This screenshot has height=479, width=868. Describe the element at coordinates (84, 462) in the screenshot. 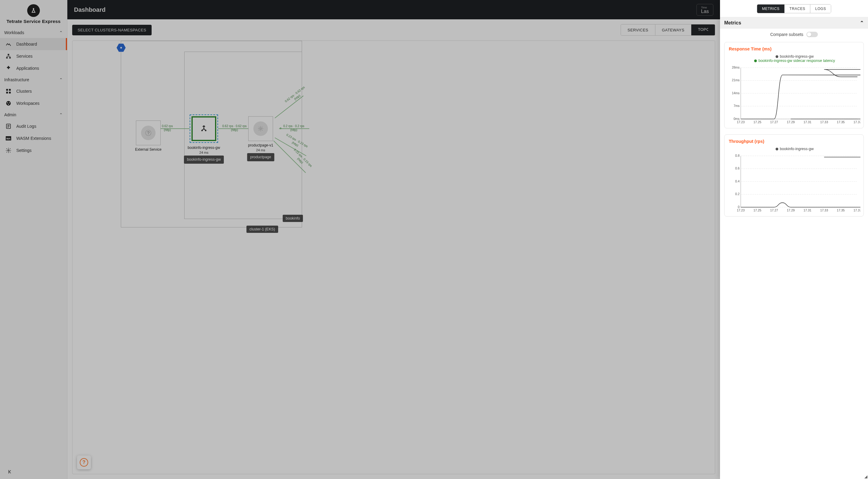

I see `help-button: ?` at that location.